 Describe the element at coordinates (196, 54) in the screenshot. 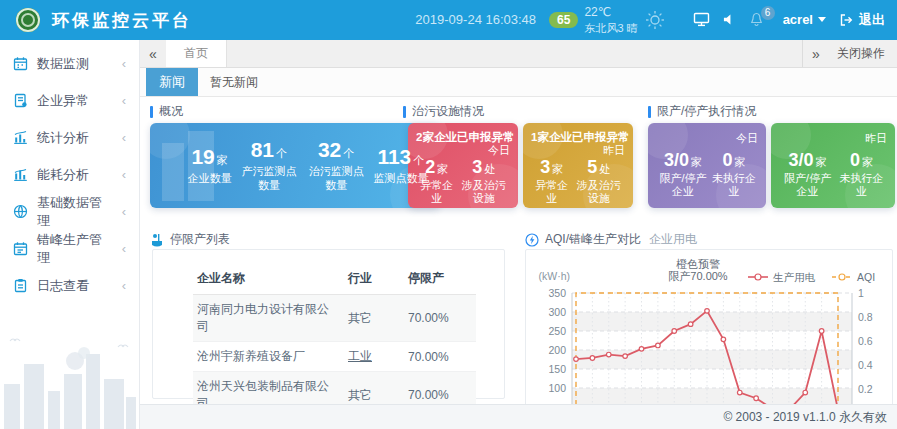

I see `tab-home: 首页` at that location.